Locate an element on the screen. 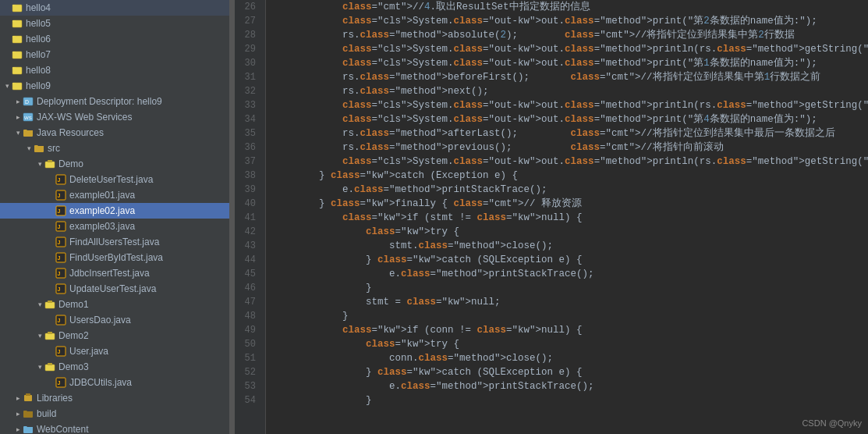 Image resolution: width=868 pixels, height=434 pixels. tree-label-hello5: hello5 is located at coordinates (38, 23).